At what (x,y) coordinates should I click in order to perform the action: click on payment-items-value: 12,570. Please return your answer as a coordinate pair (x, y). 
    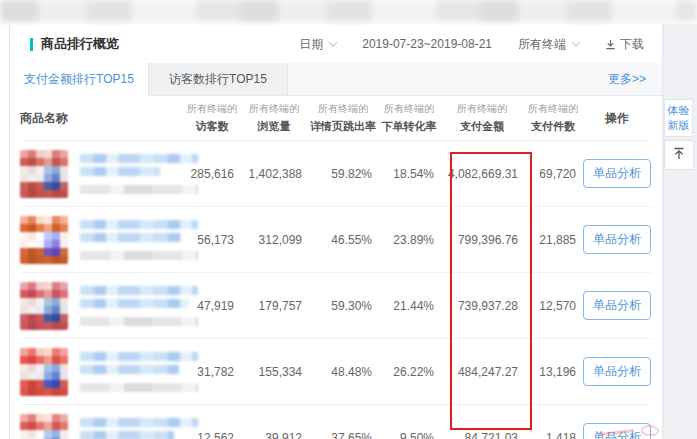
    Looking at the image, I should click on (553, 306).